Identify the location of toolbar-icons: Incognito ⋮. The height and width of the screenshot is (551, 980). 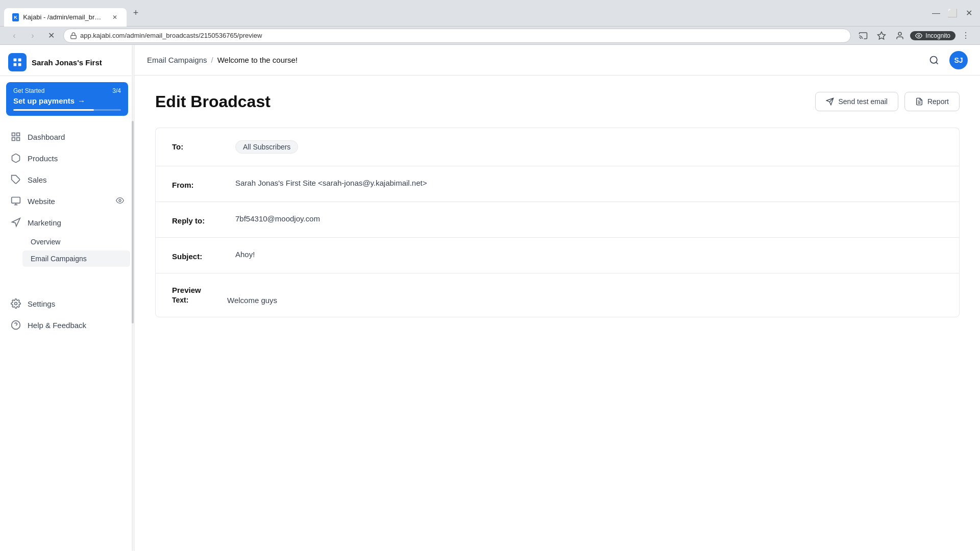
(915, 36).